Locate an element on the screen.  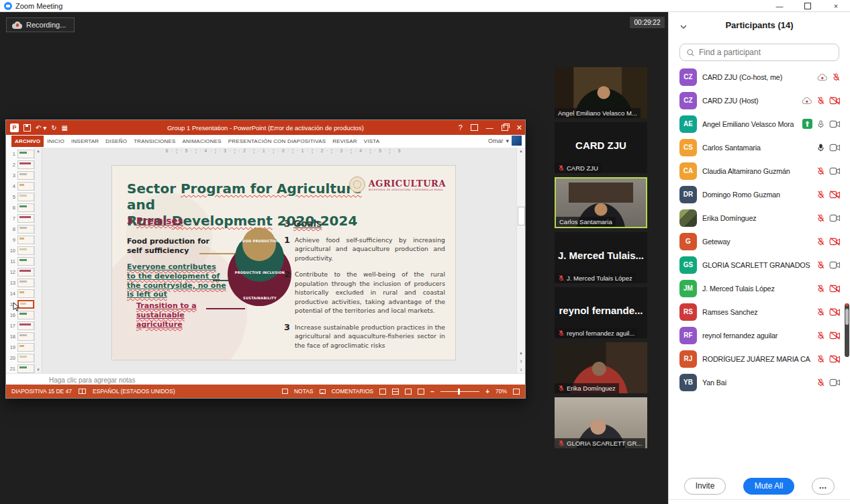
slide-thumbnail-21: 21 is located at coordinates (20, 368).